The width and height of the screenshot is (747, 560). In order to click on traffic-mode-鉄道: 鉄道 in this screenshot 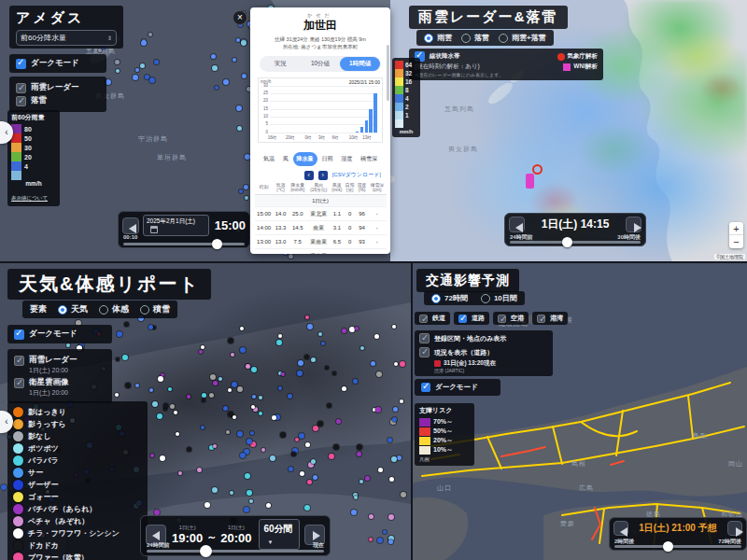, I will do `click(432, 318)`.